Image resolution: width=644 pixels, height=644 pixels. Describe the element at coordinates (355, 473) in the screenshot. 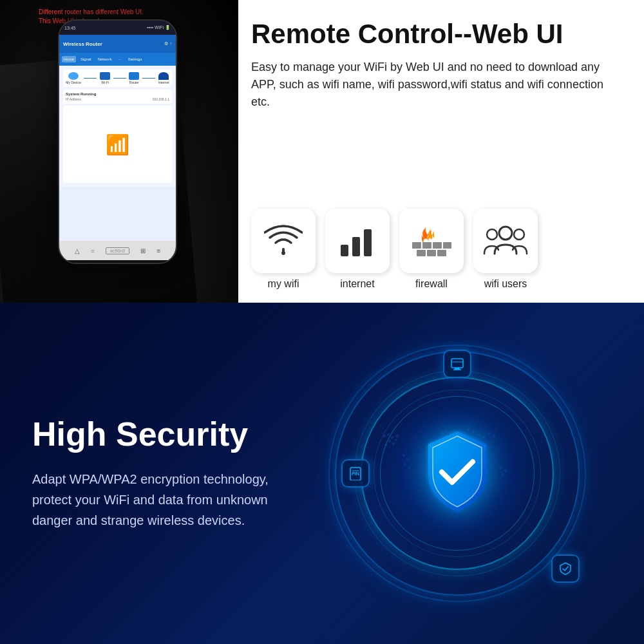

I see `pin-float-icon: PIN` at that location.